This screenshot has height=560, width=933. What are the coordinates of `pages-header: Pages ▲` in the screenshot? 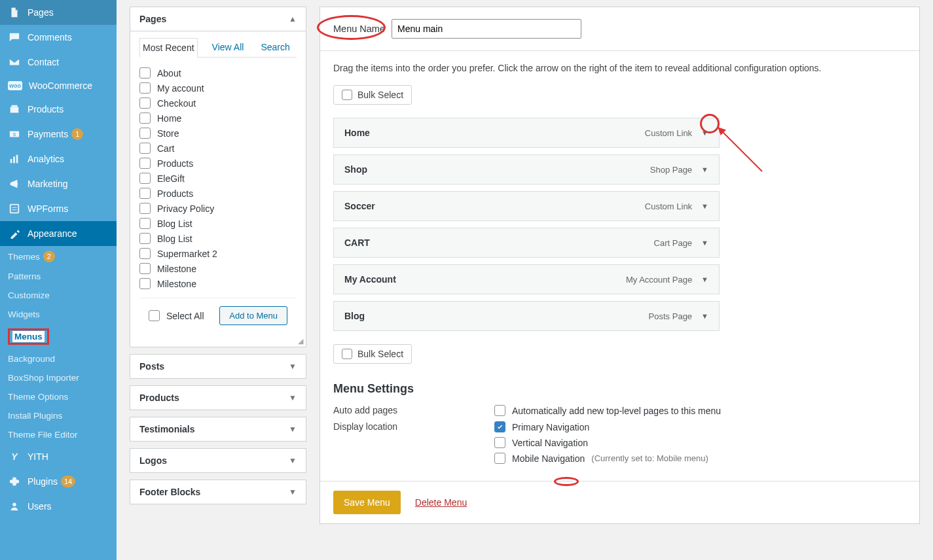 It's located at (218, 20).